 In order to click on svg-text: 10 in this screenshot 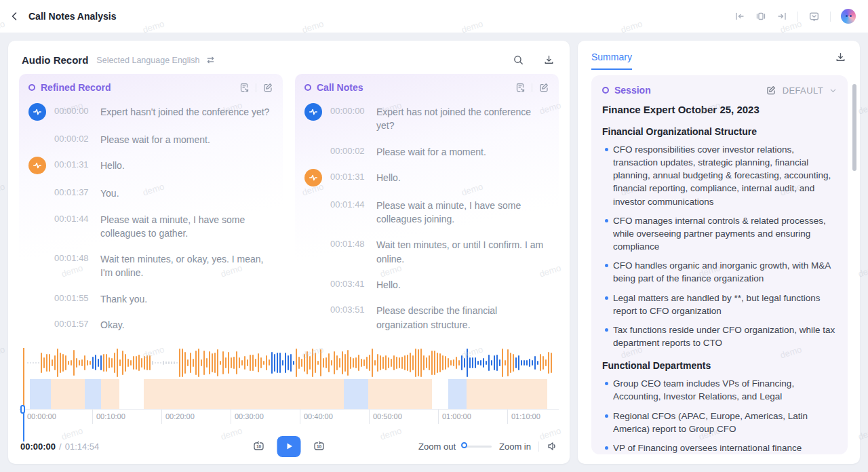, I will do `click(259, 446)`.